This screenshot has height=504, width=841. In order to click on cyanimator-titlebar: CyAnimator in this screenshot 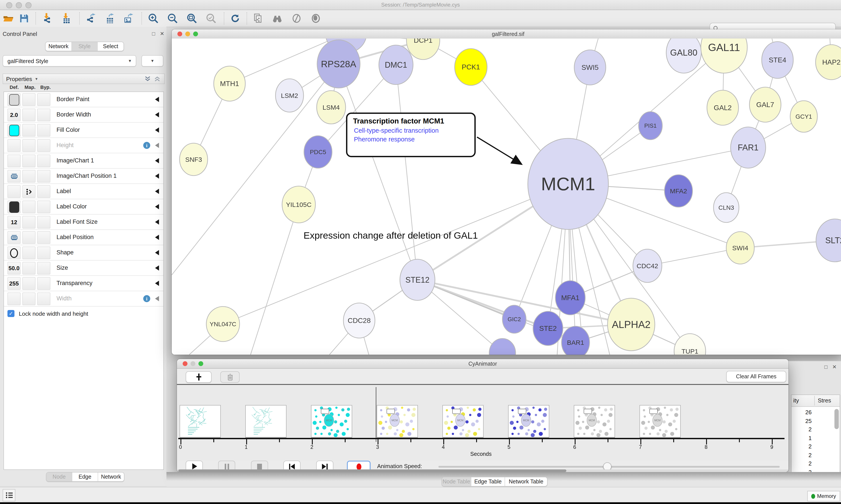, I will do `click(483, 364)`.